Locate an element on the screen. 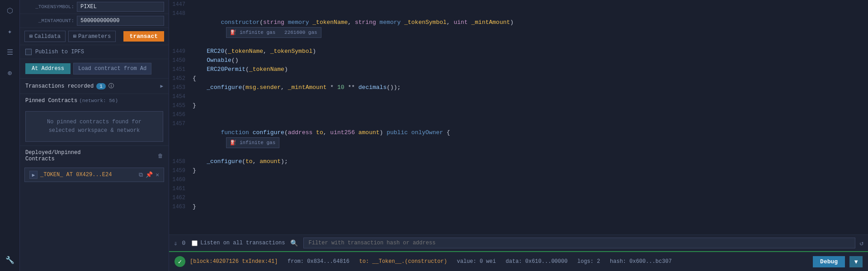 Image resolution: width=868 pixels, height=271 pixels. sidebar-icon-deploy: ✦ is located at coordinates (10, 32).